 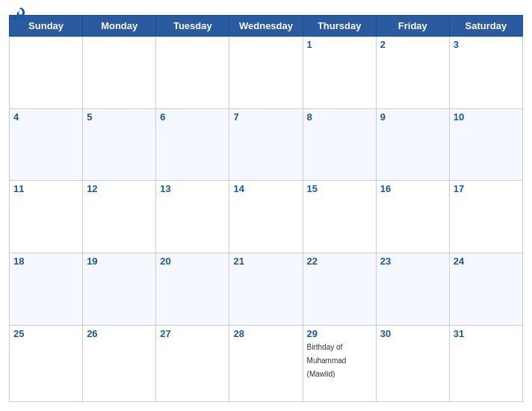 I want to click on calendar-cell: 23, so click(x=412, y=290).